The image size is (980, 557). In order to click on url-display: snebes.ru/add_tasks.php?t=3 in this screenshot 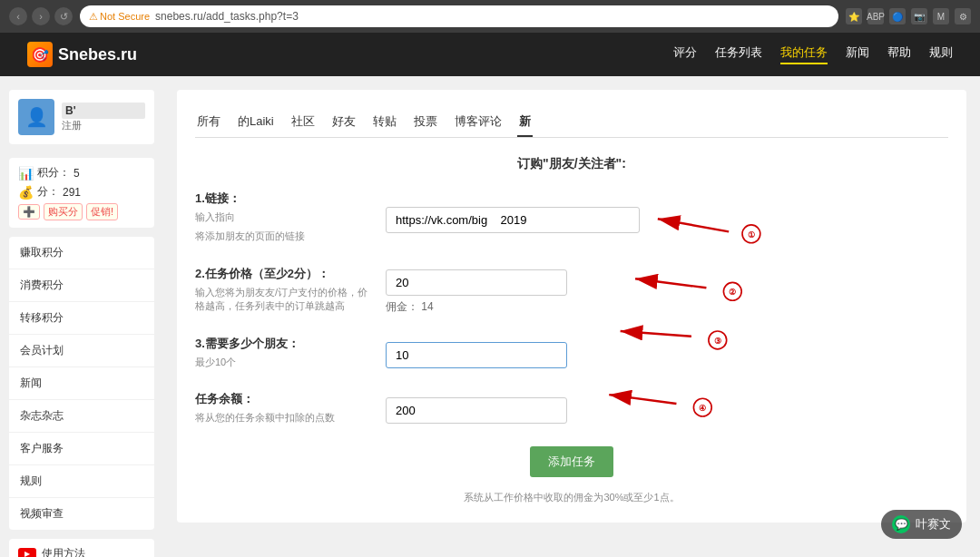, I will do `click(227, 16)`.